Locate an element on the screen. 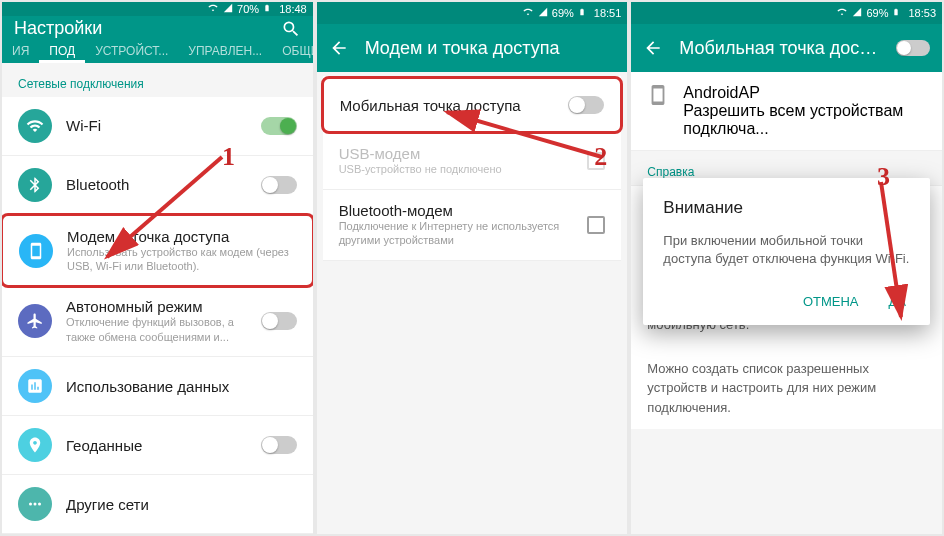 This screenshot has height=536, width=944. phone-icon is located at coordinates (658, 95).